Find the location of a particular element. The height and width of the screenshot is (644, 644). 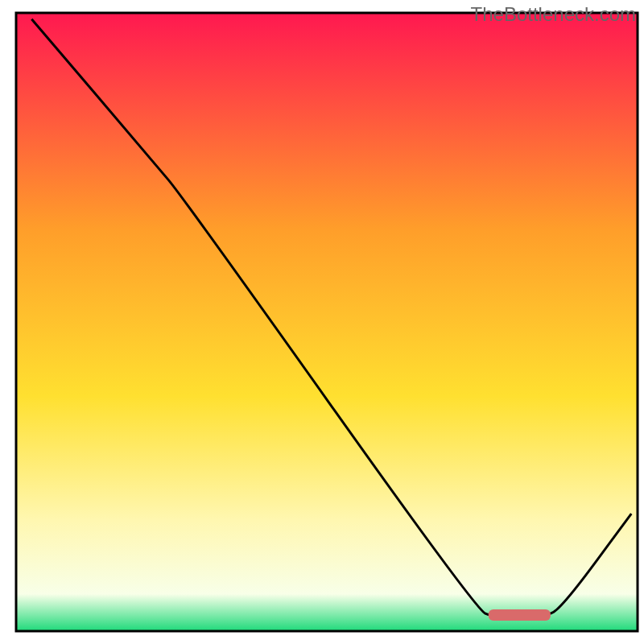

optimal-marker is located at coordinates (520, 615).